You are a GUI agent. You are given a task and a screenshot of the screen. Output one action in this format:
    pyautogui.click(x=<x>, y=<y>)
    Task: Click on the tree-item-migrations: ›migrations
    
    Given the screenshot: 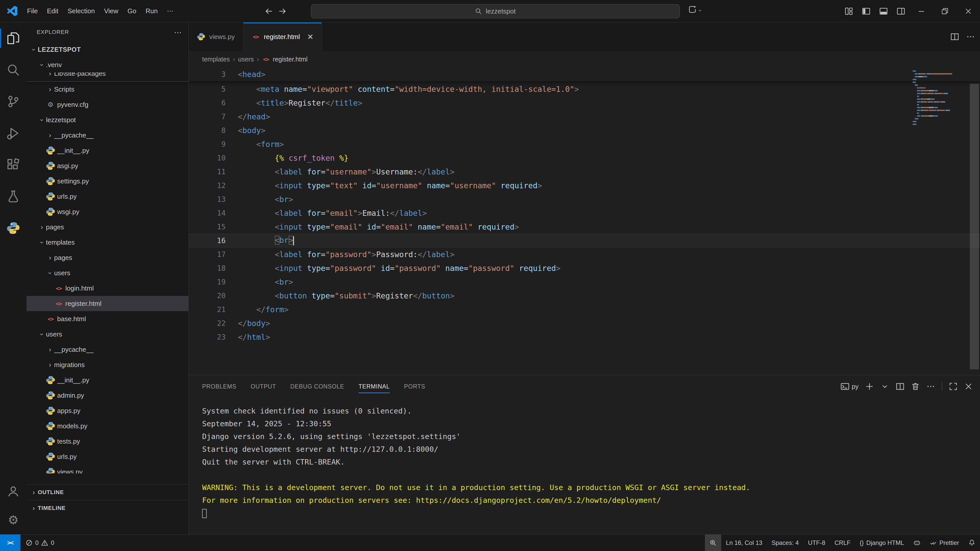 What is the action you would take?
    pyautogui.click(x=107, y=365)
    